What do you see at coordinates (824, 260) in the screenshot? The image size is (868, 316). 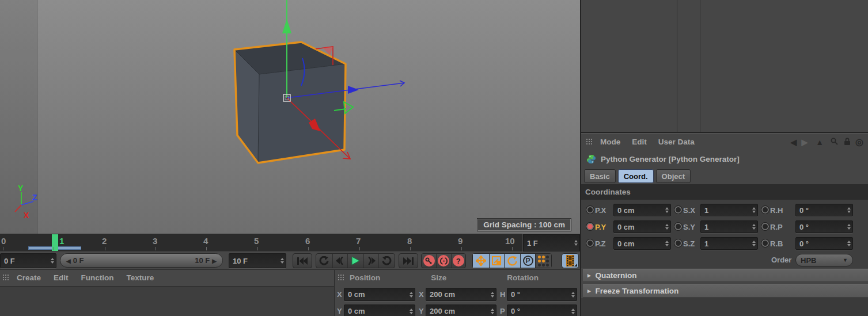 I see `order-dropdown: HPB ▼` at bounding box center [824, 260].